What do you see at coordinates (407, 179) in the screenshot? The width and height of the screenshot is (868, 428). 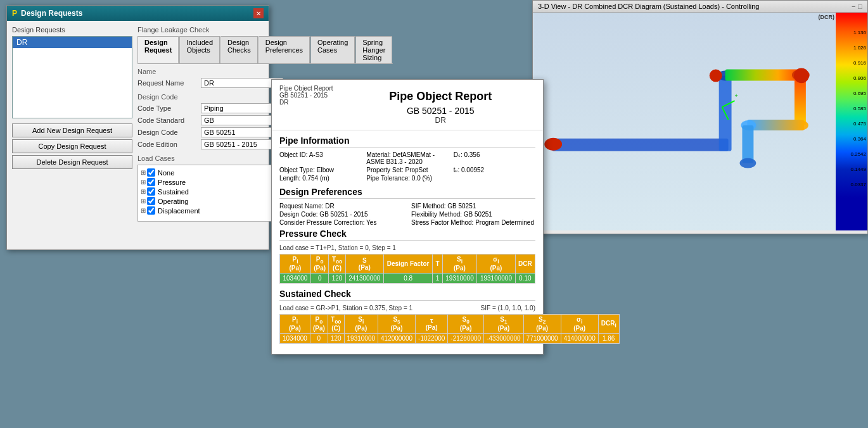 I see `pipe-tolerance: Pipe Tolerance: 0.0 (%)` at bounding box center [407, 179].